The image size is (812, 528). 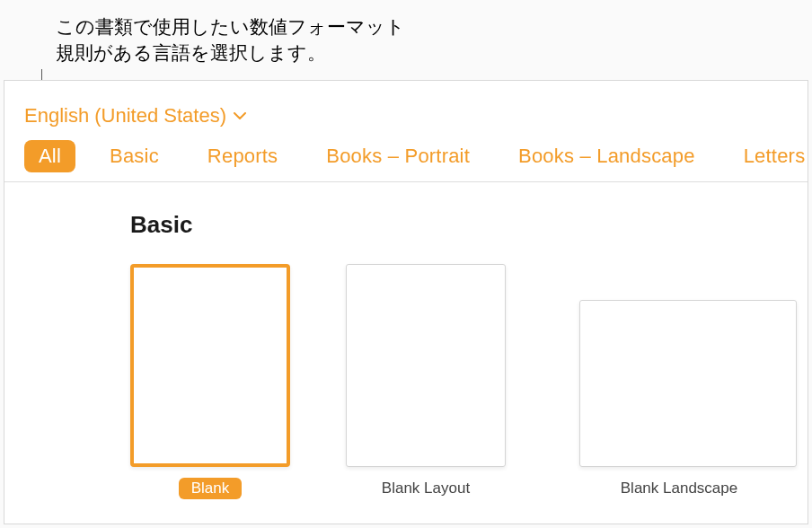 I want to click on tab-books-landscape: Books – Landscape, so click(x=607, y=156).